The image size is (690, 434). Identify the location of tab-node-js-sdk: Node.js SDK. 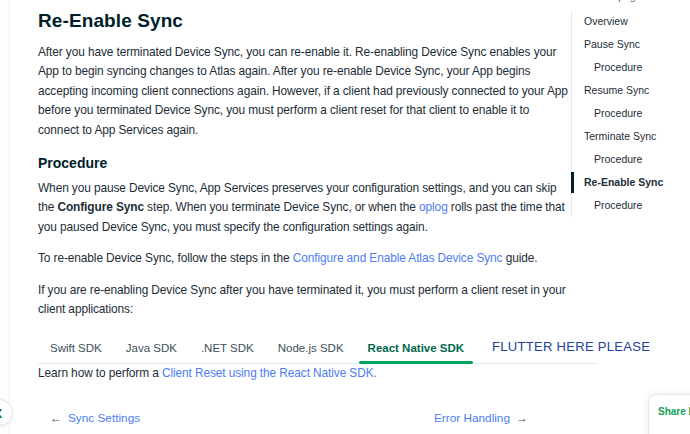
(311, 349).